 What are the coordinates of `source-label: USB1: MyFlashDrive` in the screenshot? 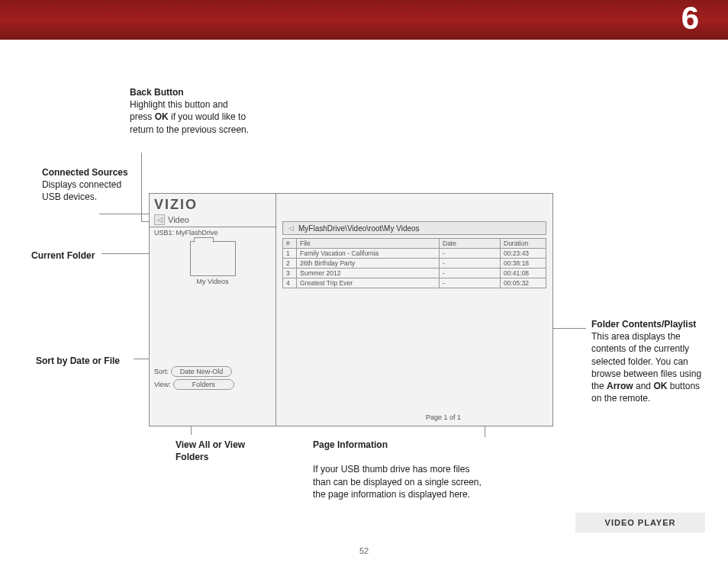 It's located at (212, 233).